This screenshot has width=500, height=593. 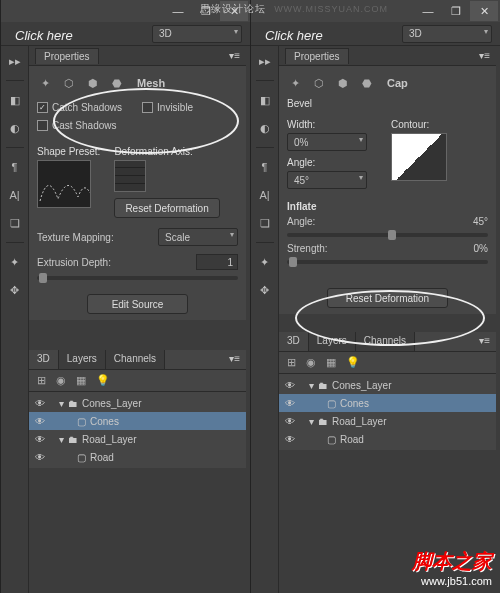 What do you see at coordinates (84, 126) in the screenshot?
I see `cast-shadows-label: Cast Shadows` at bounding box center [84, 126].